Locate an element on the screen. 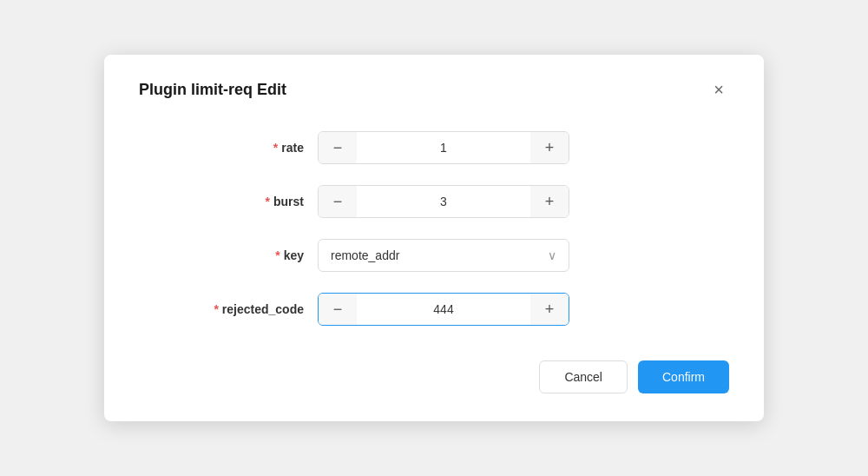 This screenshot has height=476, width=868. chevron-down-icon: ∨ is located at coordinates (552, 255).